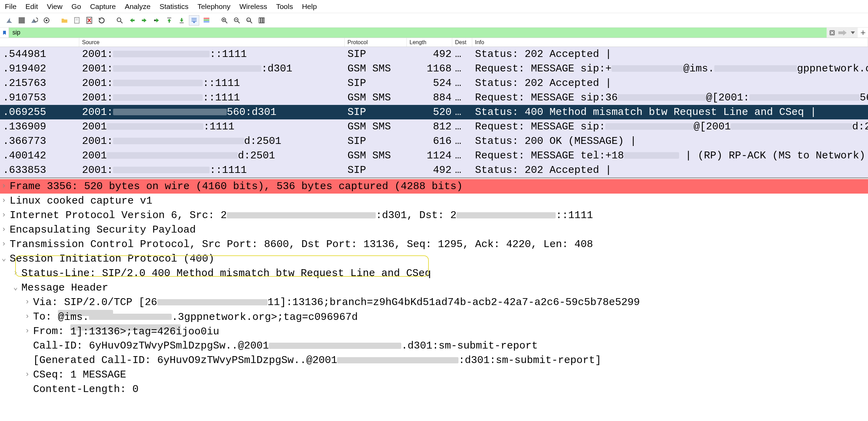 The image size is (868, 421). Describe the element at coordinates (434, 112) in the screenshot. I see `table-row: .0692552001:560:d301SIP520…Status: 400 M…` at that location.